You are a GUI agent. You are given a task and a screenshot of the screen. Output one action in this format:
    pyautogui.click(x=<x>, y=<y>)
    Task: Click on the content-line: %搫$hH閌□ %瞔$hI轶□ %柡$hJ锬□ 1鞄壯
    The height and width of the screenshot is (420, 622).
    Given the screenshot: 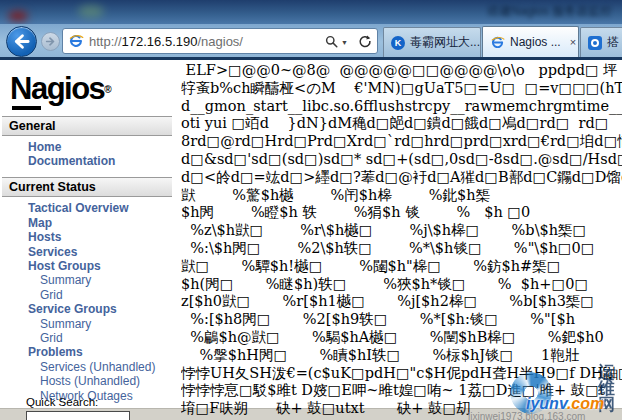 What is the action you would take?
    pyautogui.click(x=402, y=356)
    